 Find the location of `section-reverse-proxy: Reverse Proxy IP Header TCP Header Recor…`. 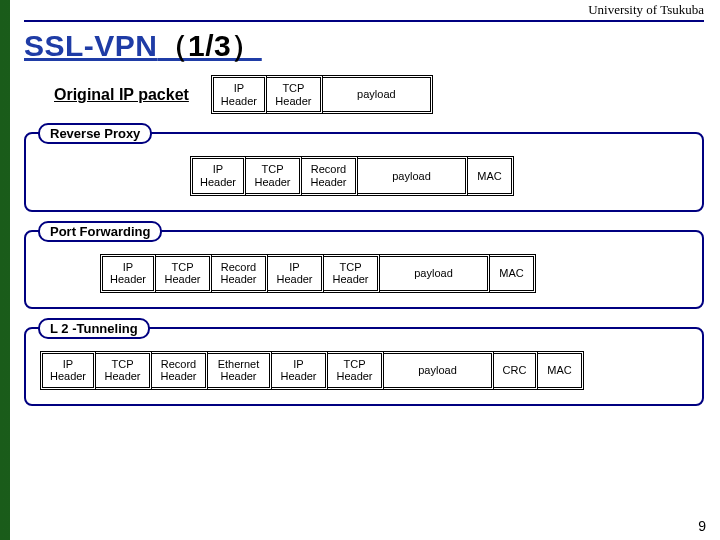

section-reverse-proxy: Reverse Proxy IP Header TCP Header Recor… is located at coordinates (364, 172).